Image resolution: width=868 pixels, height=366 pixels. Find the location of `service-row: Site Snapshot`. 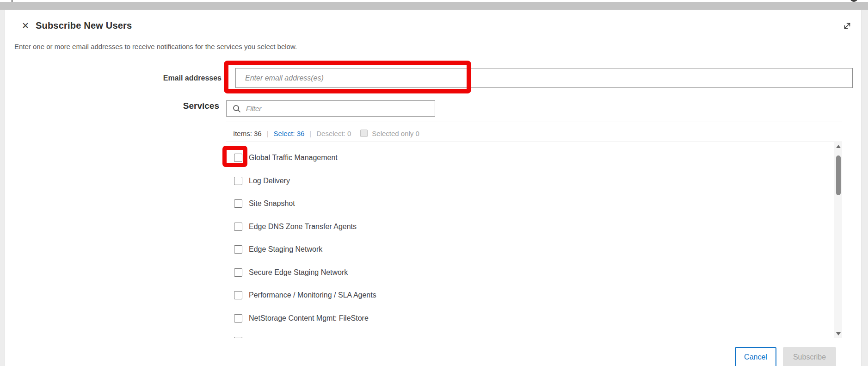

service-row: Site Snapshot is located at coordinates (265, 204).